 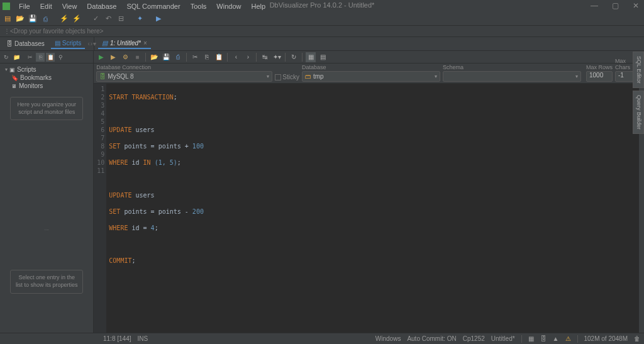 What do you see at coordinates (25, 6) in the screenshot?
I see `menu-file: File` at bounding box center [25, 6].